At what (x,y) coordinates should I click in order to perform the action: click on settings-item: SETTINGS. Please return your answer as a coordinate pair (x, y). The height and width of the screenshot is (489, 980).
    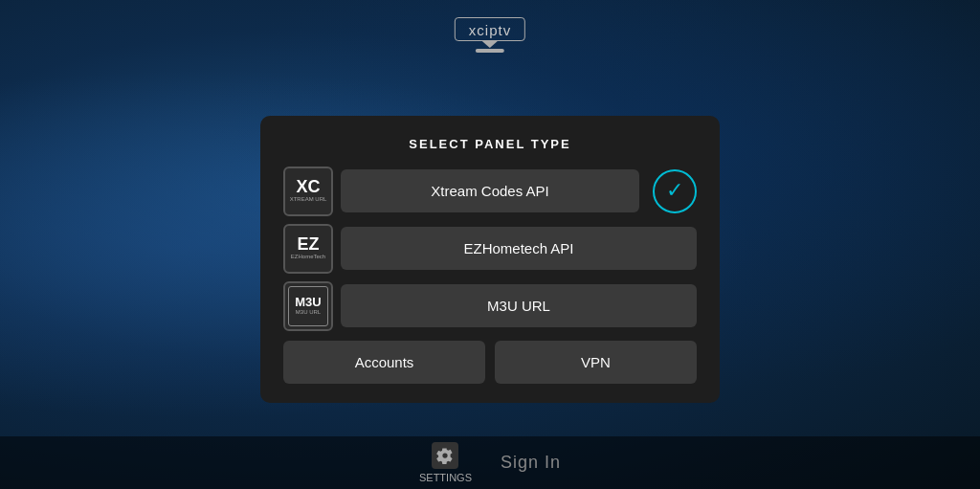
    Looking at the image, I should click on (446, 463).